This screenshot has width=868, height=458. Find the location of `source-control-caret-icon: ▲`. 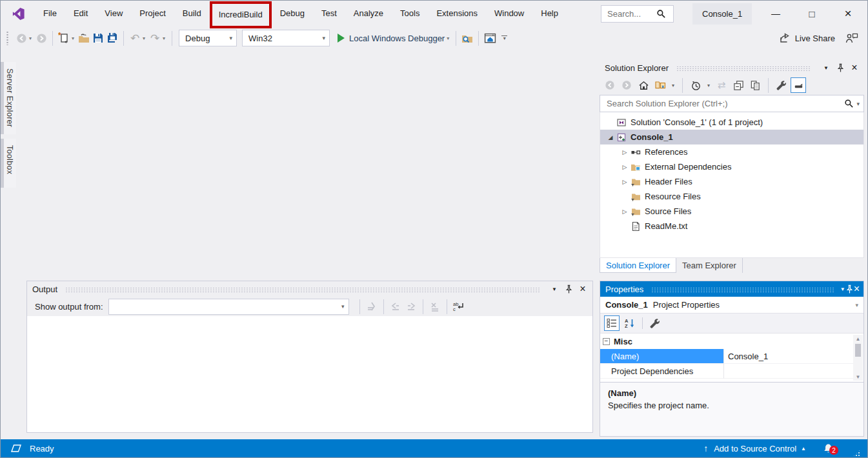

source-control-caret-icon: ▲ is located at coordinates (803, 449).